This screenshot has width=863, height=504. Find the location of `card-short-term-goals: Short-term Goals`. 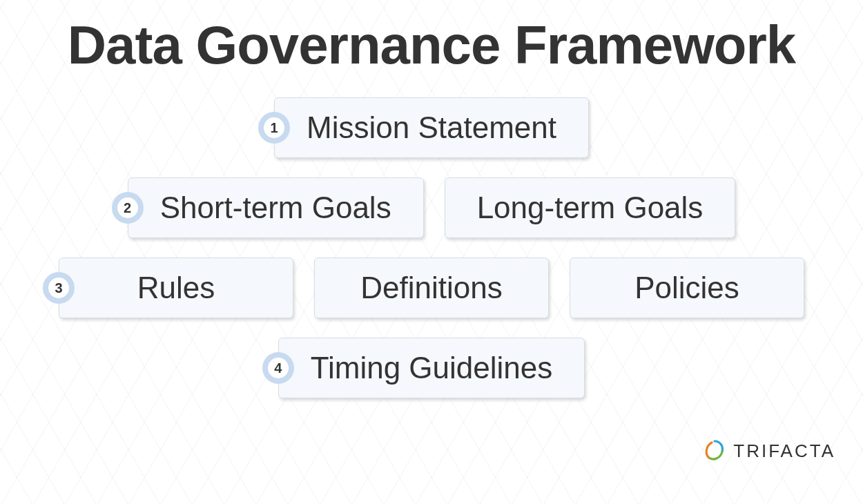

card-short-term-goals: Short-term Goals is located at coordinates (276, 208).